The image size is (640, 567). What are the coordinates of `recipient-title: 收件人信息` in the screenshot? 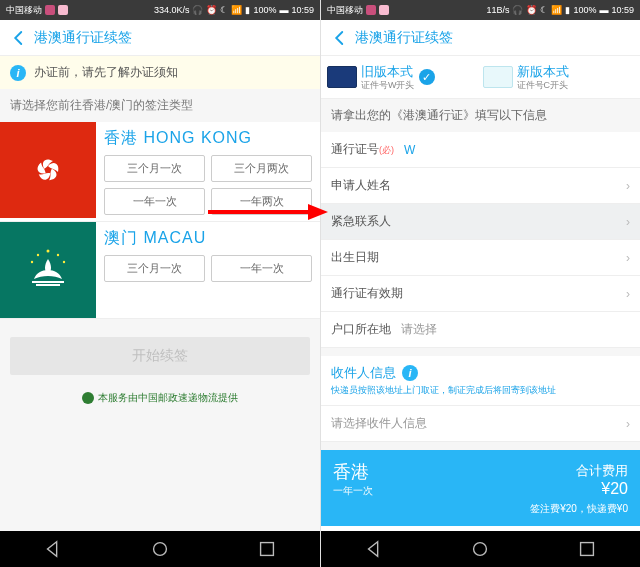 It's located at (364, 373).